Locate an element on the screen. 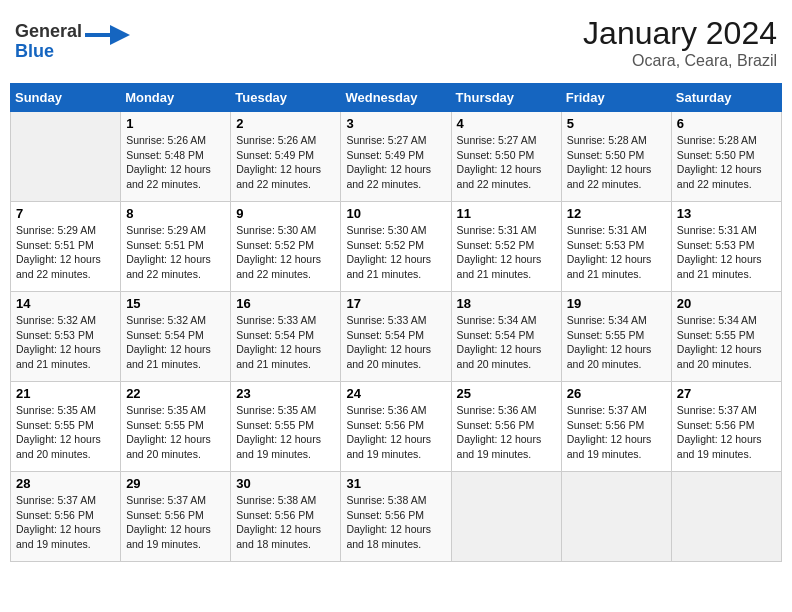 The image size is (792, 612). day-number: 13 is located at coordinates (726, 214).